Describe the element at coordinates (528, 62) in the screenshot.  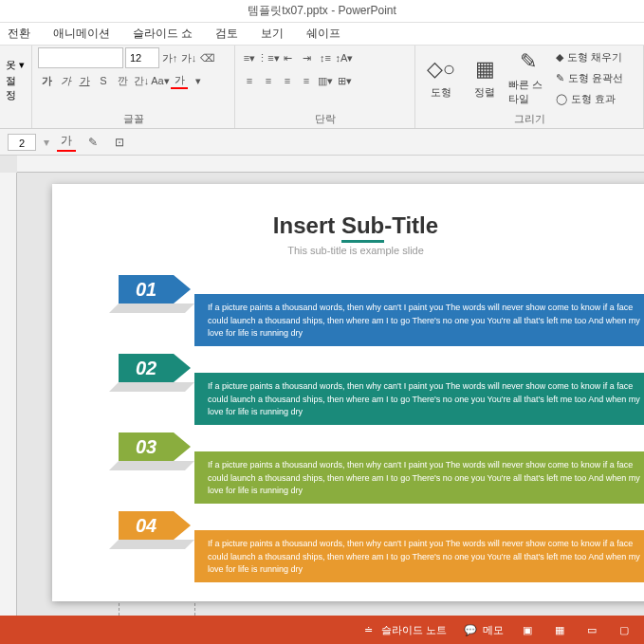
I see `quick-styles-icon: ✎` at that location.